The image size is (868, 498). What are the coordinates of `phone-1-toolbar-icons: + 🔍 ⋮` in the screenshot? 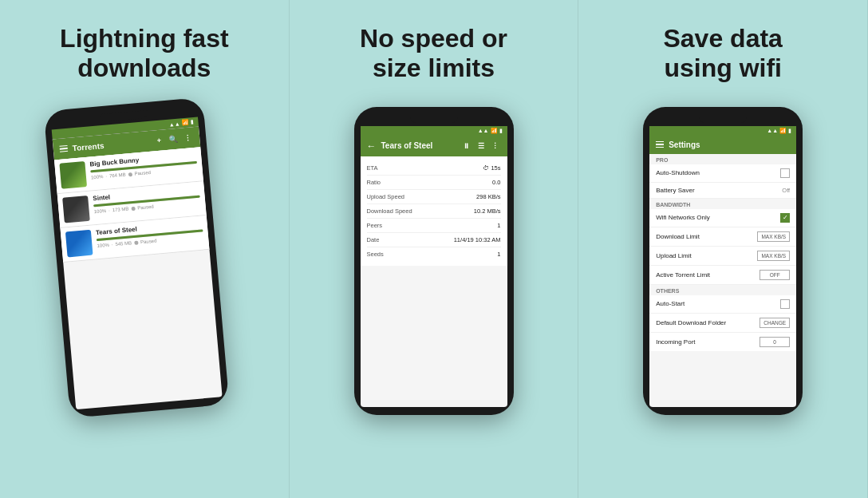 It's located at (174, 139).